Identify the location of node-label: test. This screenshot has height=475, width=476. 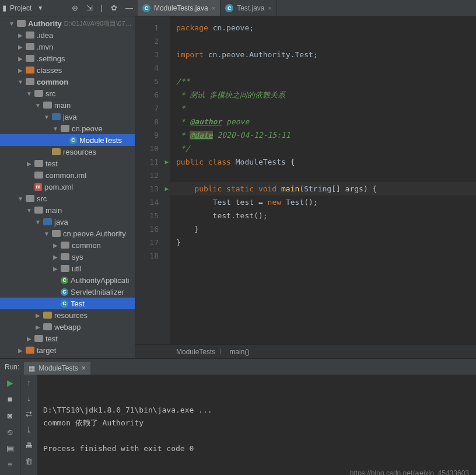
(51, 163).